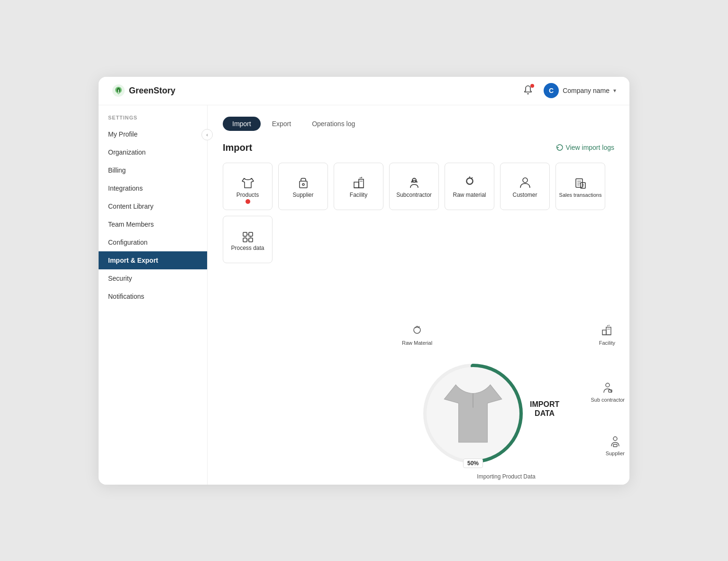 The width and height of the screenshot is (728, 561). What do you see at coordinates (153, 278) in the screenshot?
I see `sidebar-item-security: Security` at bounding box center [153, 278].